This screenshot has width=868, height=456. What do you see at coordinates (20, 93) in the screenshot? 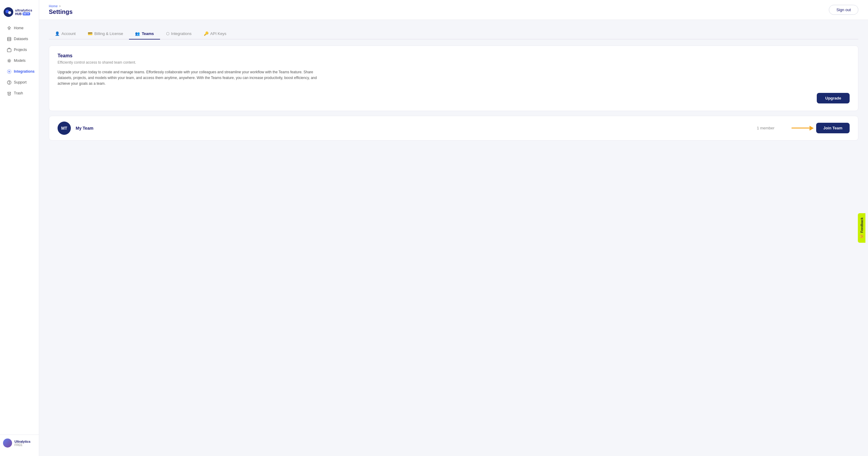
I see `sidebar-item-trash: Trash` at bounding box center [20, 93].